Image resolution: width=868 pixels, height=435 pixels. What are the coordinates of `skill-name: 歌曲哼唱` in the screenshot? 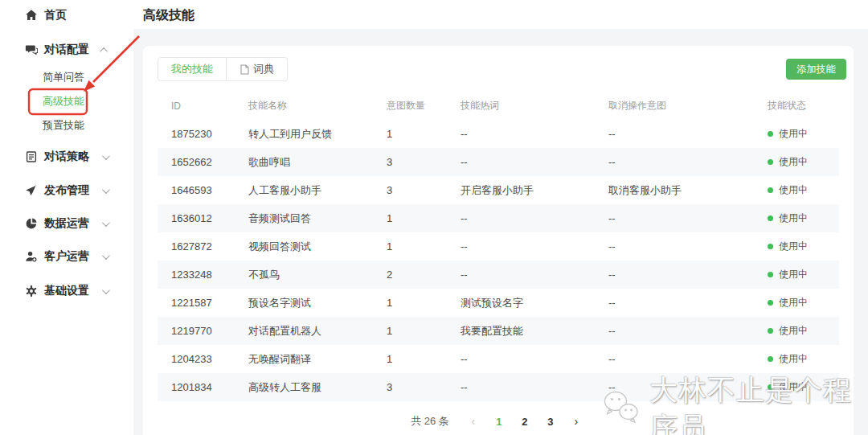 It's located at (304, 162).